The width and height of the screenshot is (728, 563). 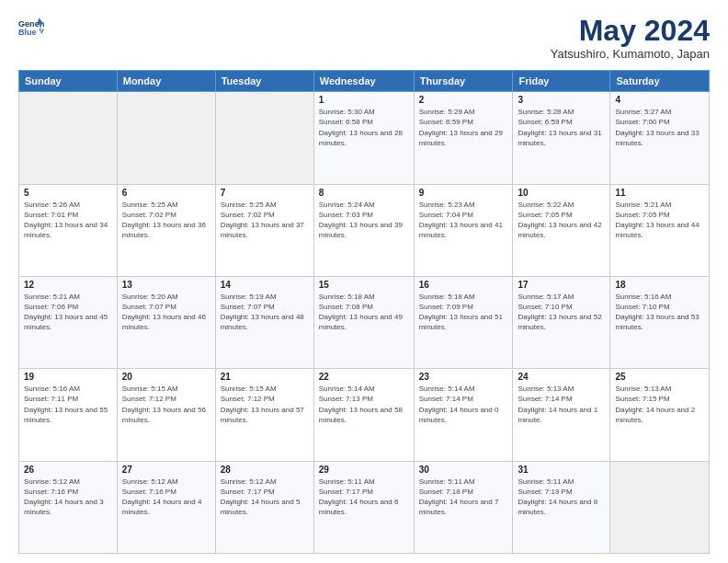 I want to click on day-number: 6, so click(x=166, y=193).